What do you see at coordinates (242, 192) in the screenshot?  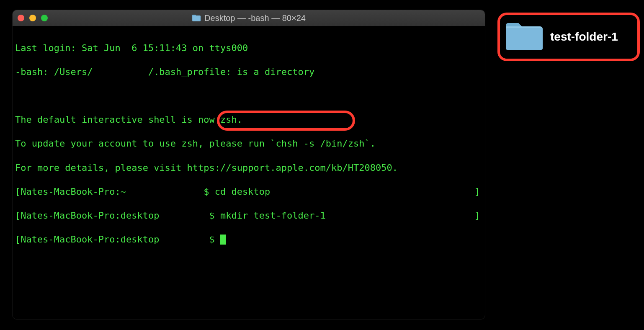 I see `command: cd desktop` at bounding box center [242, 192].